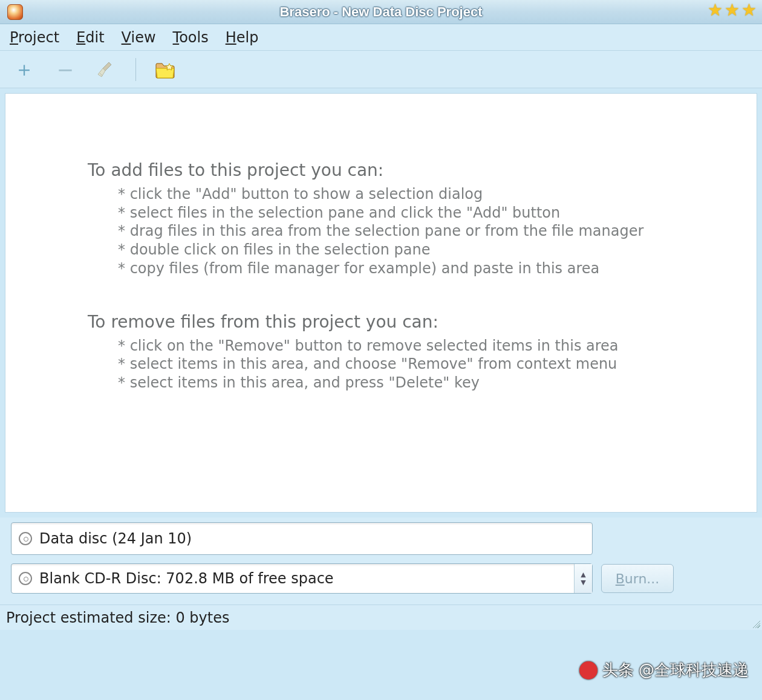  Describe the element at coordinates (664, 670) in the screenshot. I see `watermark: 头条 @全球科技速递` at that location.